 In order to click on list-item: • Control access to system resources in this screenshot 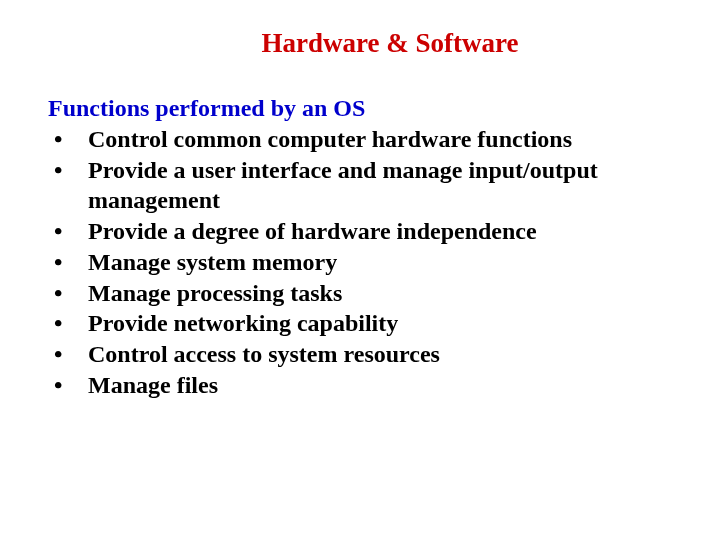, I will do `click(361, 354)`.